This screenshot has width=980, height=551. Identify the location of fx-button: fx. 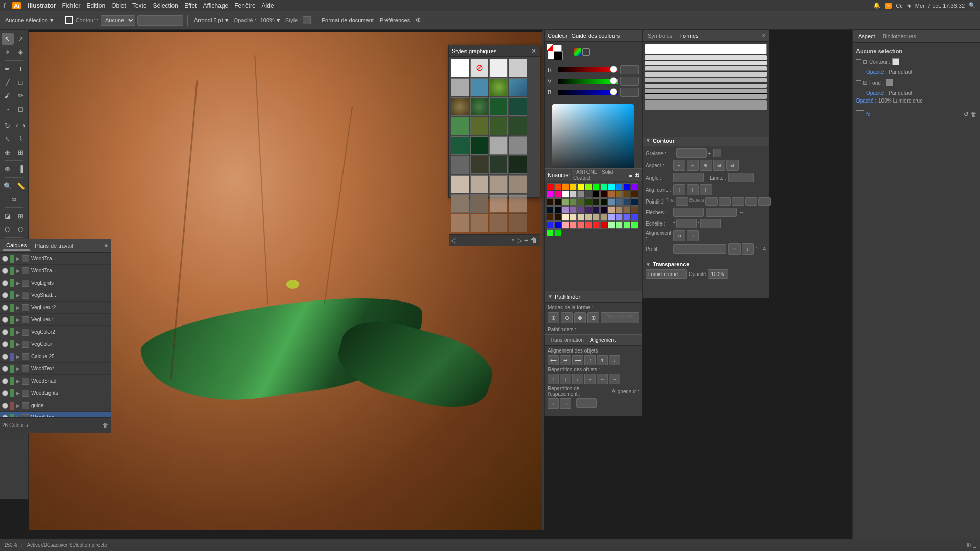
(868, 114).